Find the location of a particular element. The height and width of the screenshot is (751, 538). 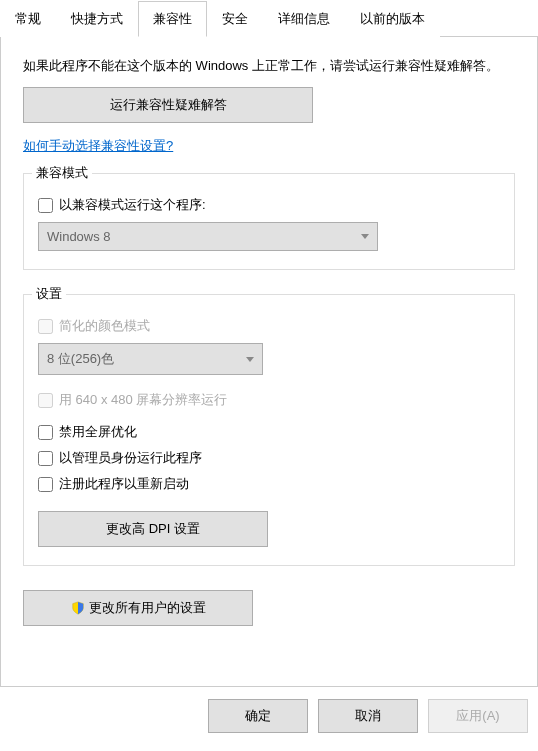

apply-button: 应用(A) is located at coordinates (478, 716).